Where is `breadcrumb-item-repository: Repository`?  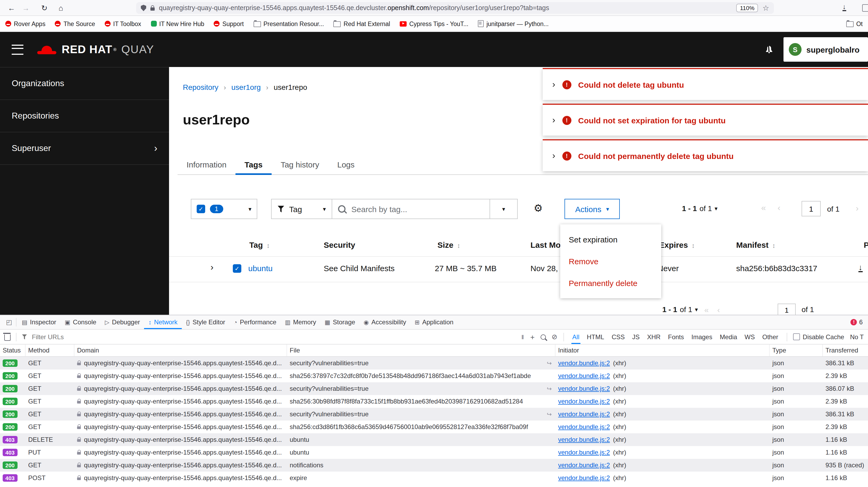 breadcrumb-item-repository: Repository is located at coordinates (201, 87).